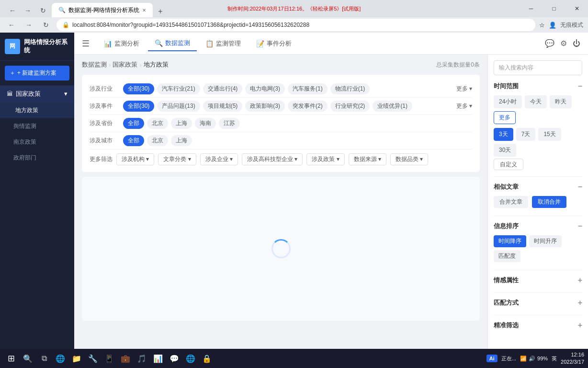  Describe the element at coordinates (534, 358) in the screenshot. I see `network-area: 📶 🔊 99%` at that location.